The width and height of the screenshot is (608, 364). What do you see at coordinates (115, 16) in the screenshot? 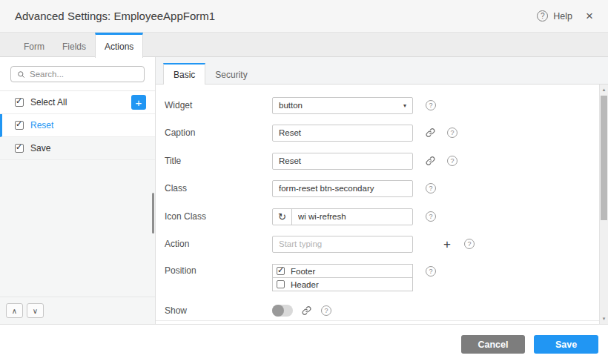
I see `dialog-title: Advanced Settings: EmployeeAppForm1` at bounding box center [115, 16].